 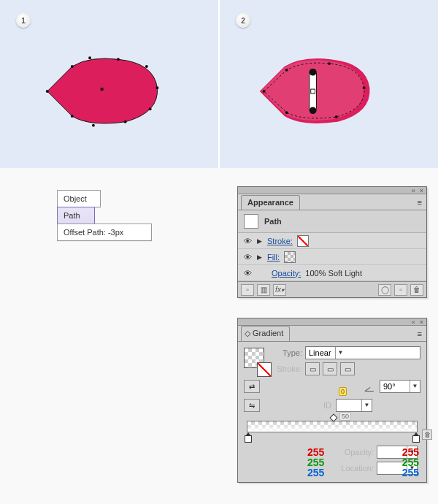 What do you see at coordinates (248, 437) in the screenshot?
I see `gradient-stop-left` at bounding box center [248, 437].